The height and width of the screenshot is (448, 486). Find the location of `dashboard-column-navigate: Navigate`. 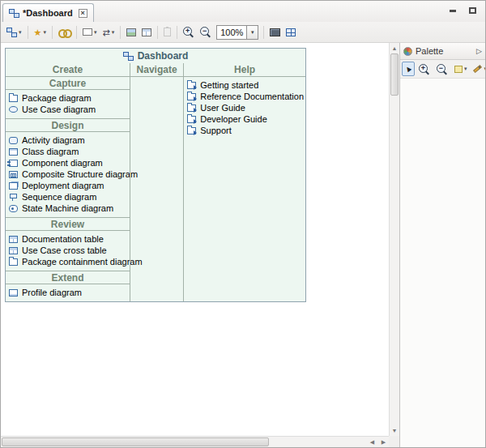

dashboard-column-navigate: Navigate is located at coordinates (157, 182).